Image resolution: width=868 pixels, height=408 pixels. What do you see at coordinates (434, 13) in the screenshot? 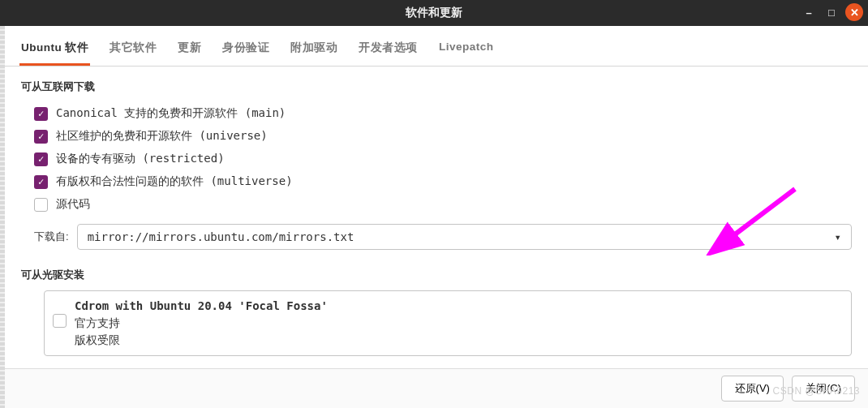
I see `window-title: 软件和更新` at bounding box center [434, 13].